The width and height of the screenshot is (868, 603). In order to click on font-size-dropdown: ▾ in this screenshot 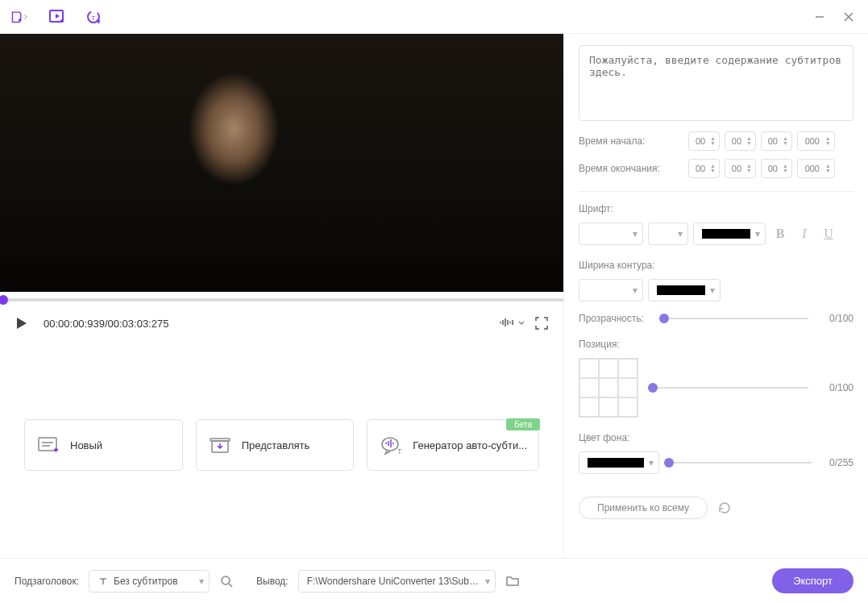, I will do `click(668, 234)`.